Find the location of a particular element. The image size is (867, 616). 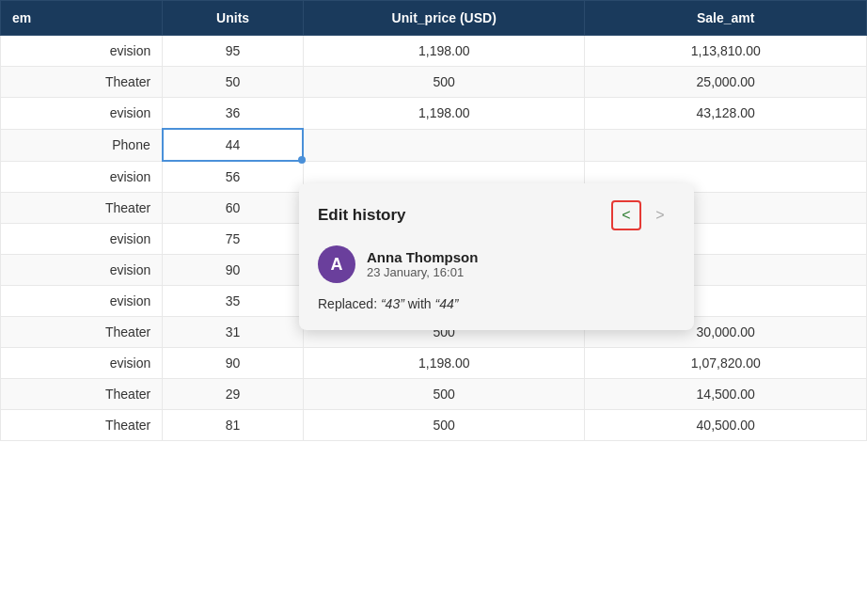

cell-units: 31 is located at coordinates (233, 333).